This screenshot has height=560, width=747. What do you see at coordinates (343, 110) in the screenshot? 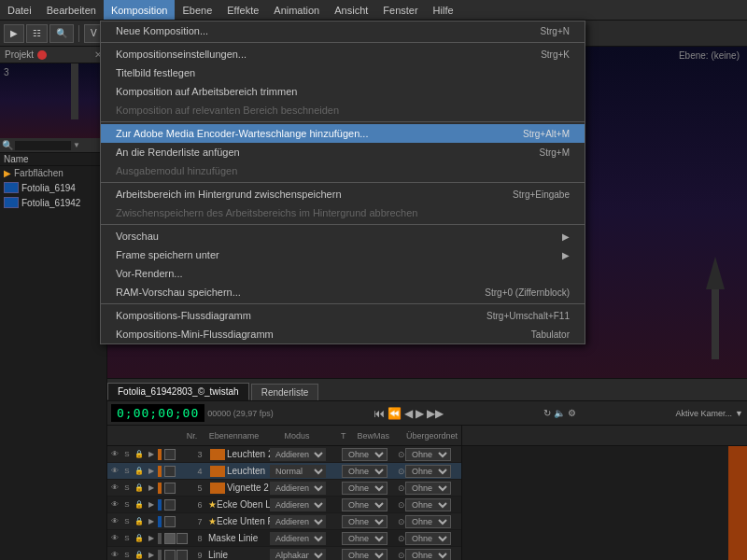
I see `menu-item-label: Komposition auf relevanten Bereich besch…` at bounding box center [343, 110].